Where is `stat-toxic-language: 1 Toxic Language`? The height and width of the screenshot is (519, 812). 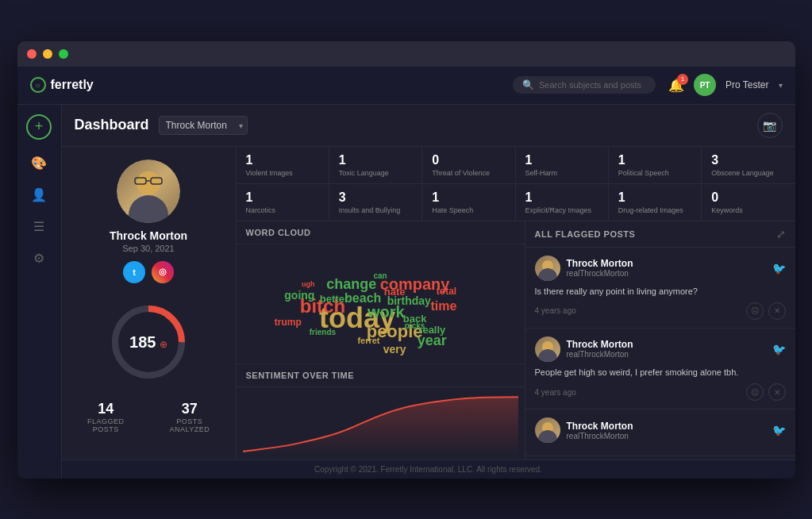
stat-toxic-language: 1 Toxic Language is located at coordinates (376, 165).